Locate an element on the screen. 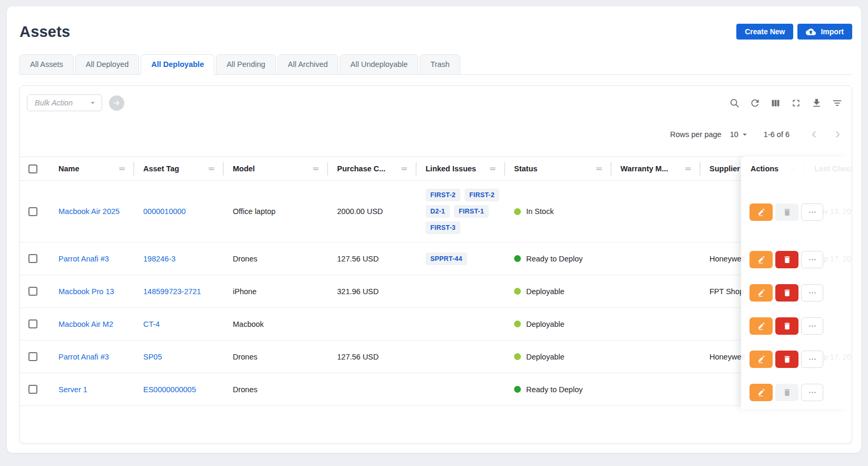 The width and height of the screenshot is (868, 466). fullscreen-icon is located at coordinates (796, 103).